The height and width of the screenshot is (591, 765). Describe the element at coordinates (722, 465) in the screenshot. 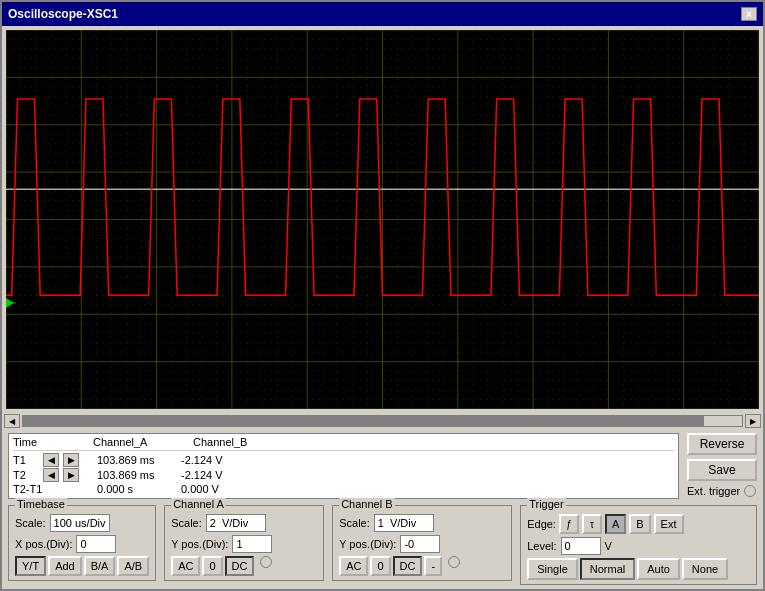

I see `right-buttons: Reverse Save Ext. trigger` at that location.